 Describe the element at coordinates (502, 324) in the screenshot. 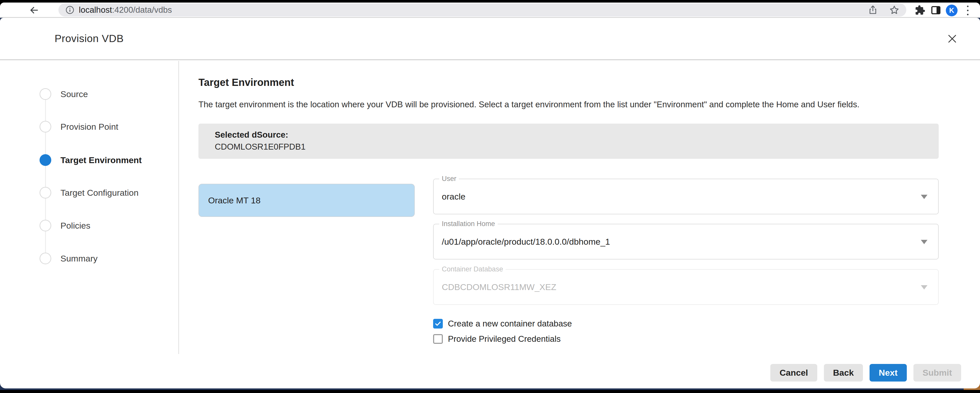

I see `create-container-db-checkbox-row: Create a new container database` at that location.